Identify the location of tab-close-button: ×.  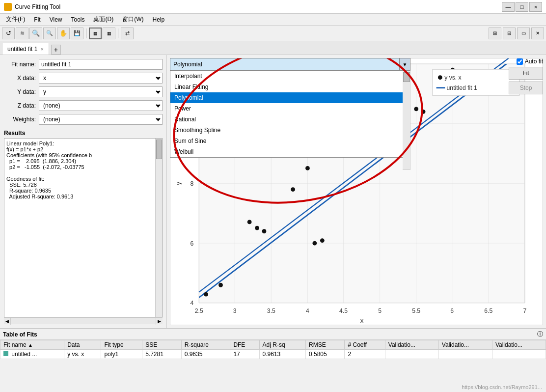
(42, 49).